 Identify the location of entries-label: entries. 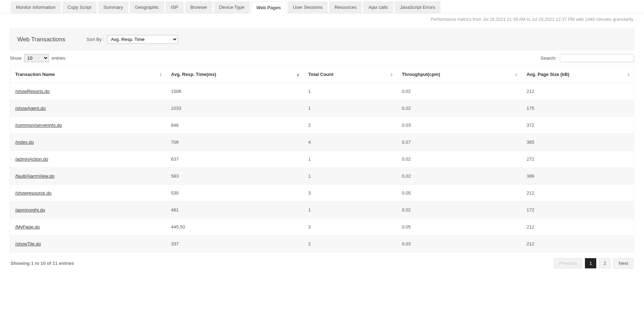
(59, 58).